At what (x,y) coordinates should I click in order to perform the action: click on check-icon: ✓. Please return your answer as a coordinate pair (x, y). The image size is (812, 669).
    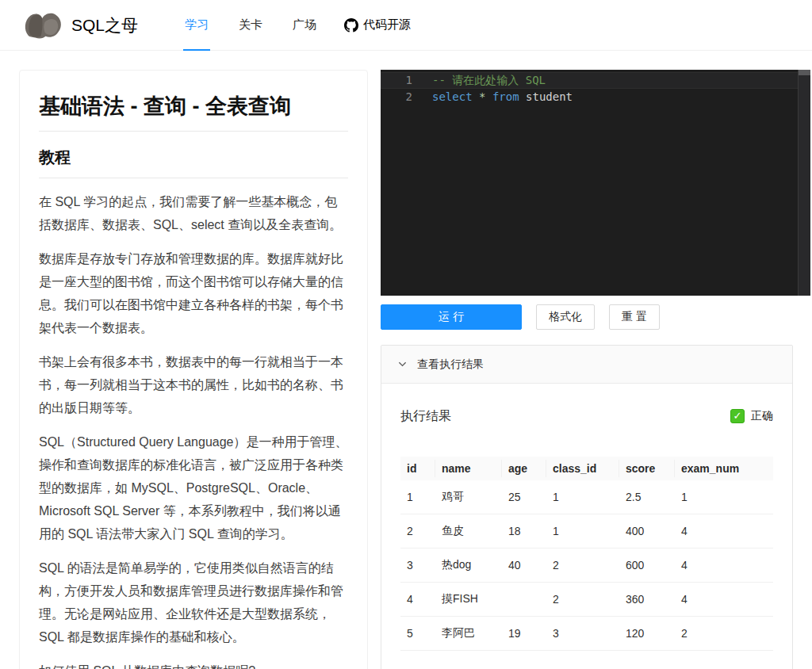
    Looking at the image, I should click on (737, 416).